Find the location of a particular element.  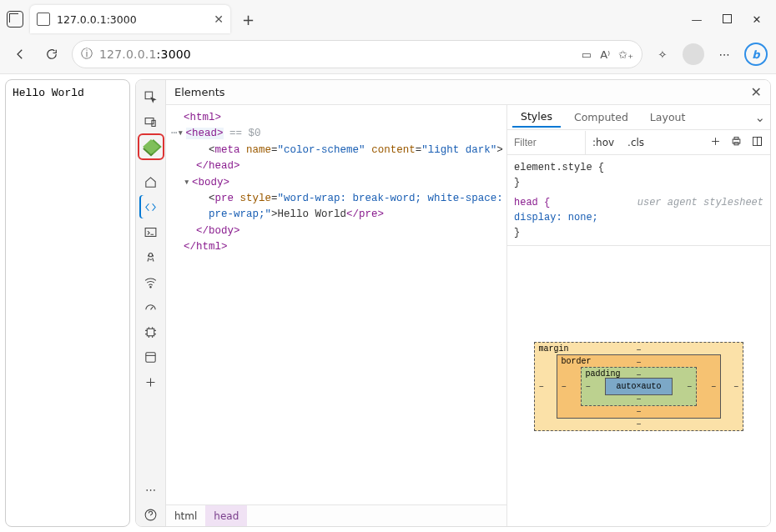

collections-icon: ✧ is located at coordinates (663, 54).